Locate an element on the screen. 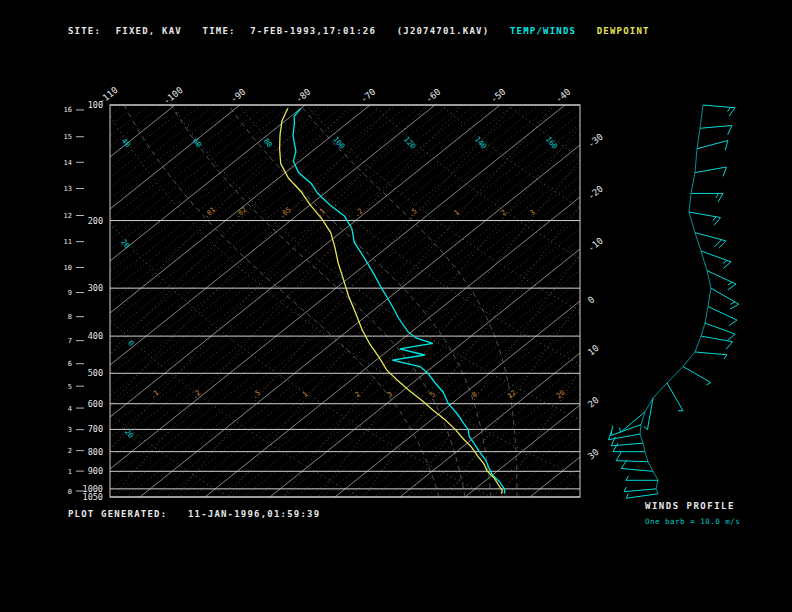 This screenshot has height=612, width=792. plot-generated-label: PLOT GENERATED: is located at coordinates (118, 514).